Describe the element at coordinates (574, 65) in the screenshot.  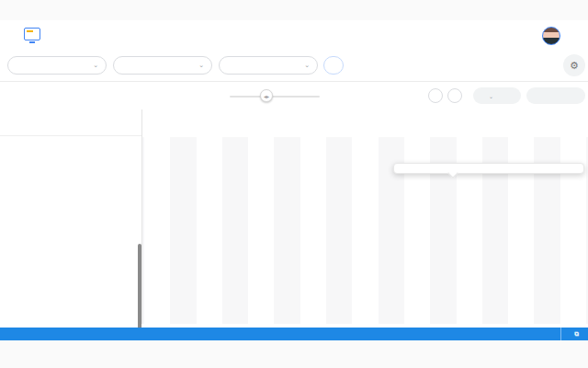
I see `settings-gear-icon: ⚙` at that location.